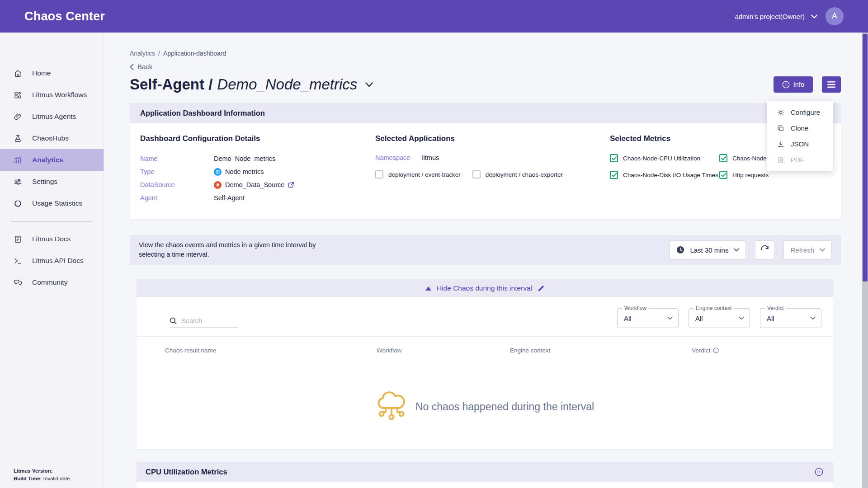 The width and height of the screenshot is (868, 488). I want to click on sidebar-item-home: Home, so click(52, 73).